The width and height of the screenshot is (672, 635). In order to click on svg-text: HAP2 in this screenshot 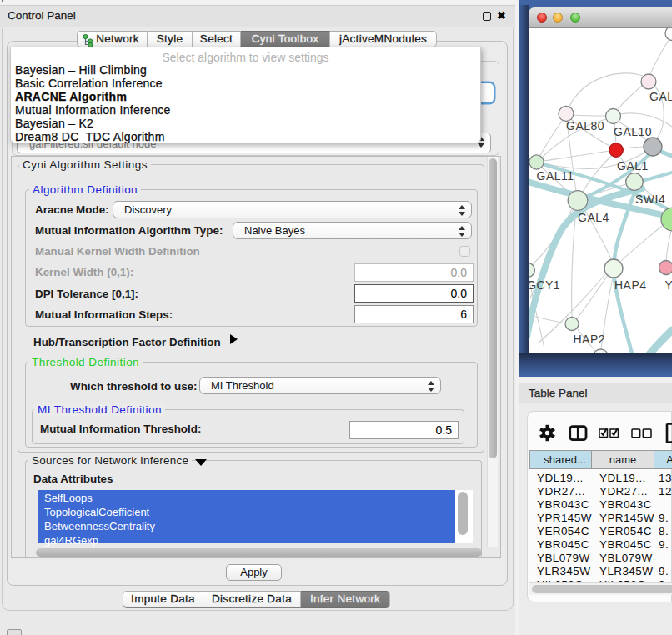, I will do `click(590, 339)`.